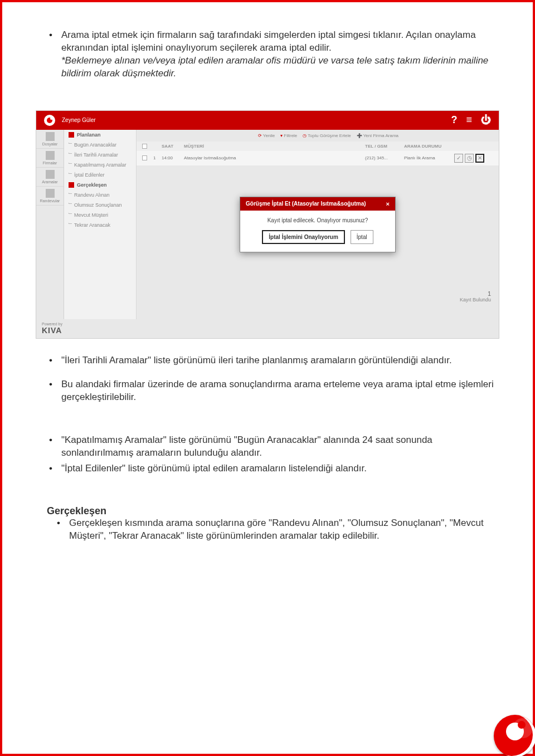  What do you see at coordinates (289, 136) in the screenshot?
I see `toolbar-filtrele: ▾Filtrele` at bounding box center [289, 136].